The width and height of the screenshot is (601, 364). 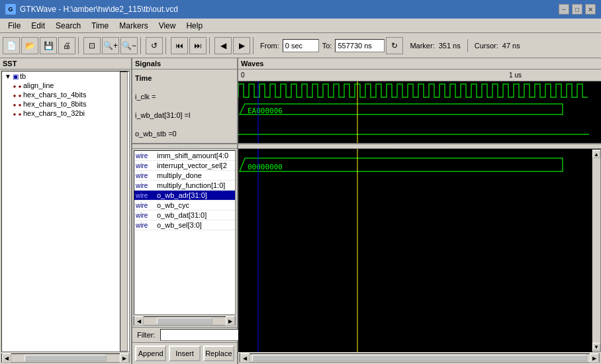 What do you see at coordinates (596, 347) in the screenshot?
I see `wave-scroll-down: ▼` at bounding box center [596, 347].